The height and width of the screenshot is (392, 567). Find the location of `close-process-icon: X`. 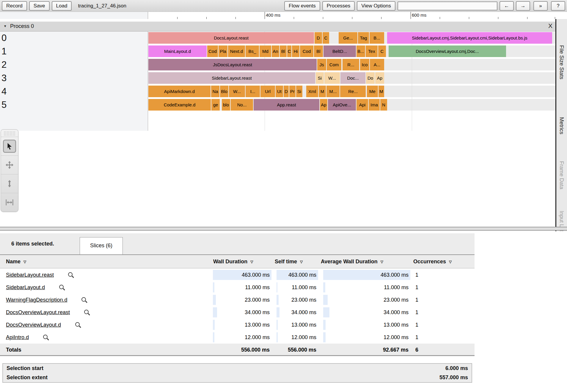

close-process-icon: X is located at coordinates (550, 26).